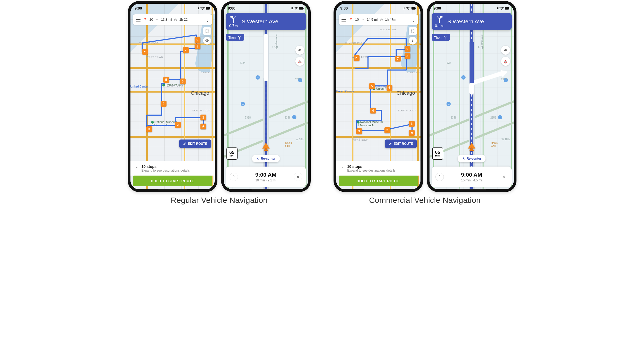  I want to click on distance-icon: ↔, so click(363, 20).